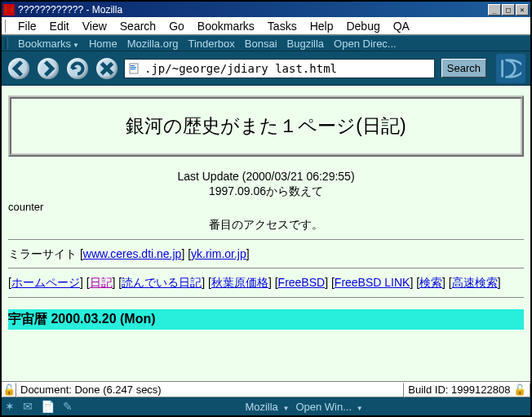 This screenshot has height=417, width=532. I want to click on bm-home: Home, so click(103, 44).